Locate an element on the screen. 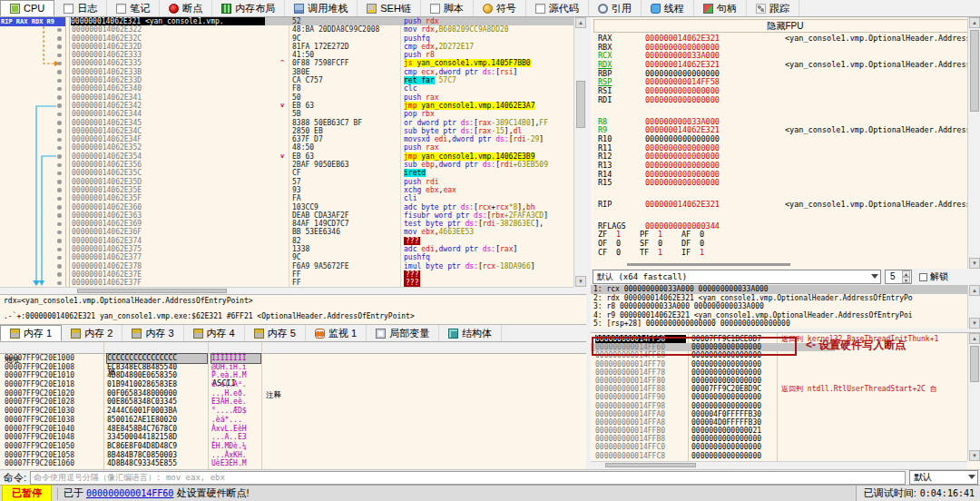  registers-vscrollbar: ▲ ▼ is located at coordinates (974, 143).